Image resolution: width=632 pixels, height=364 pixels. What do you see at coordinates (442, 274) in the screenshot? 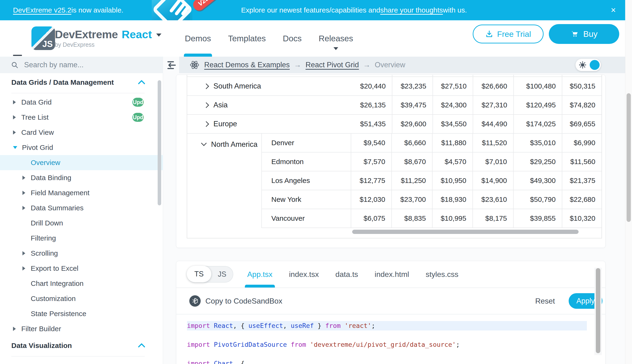
I see `file-tab-styles-css: styles.css` at bounding box center [442, 274].